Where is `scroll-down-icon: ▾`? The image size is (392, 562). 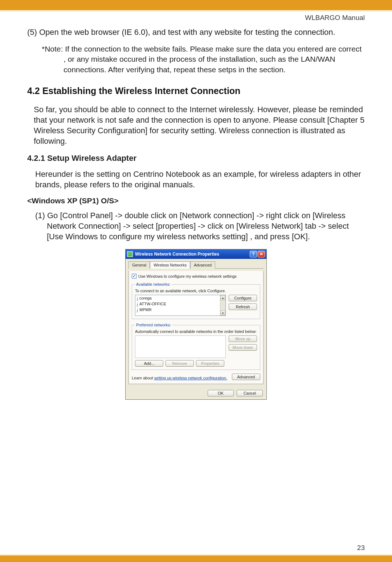
scroll-down-icon: ▾ is located at coordinates (223, 313).